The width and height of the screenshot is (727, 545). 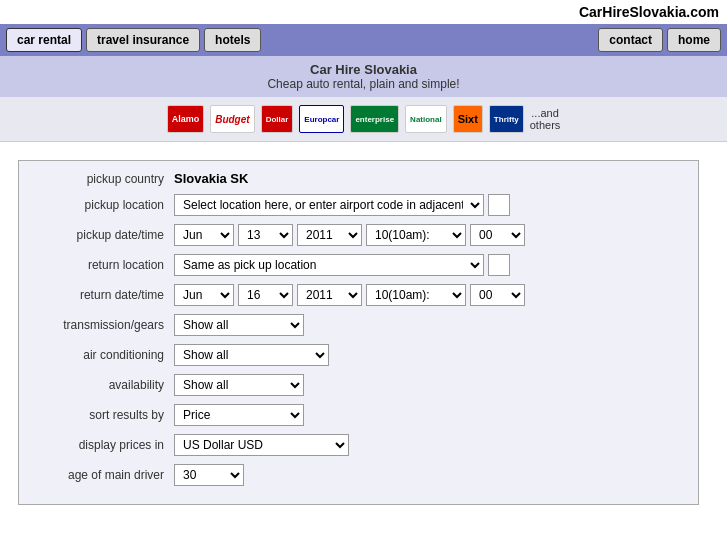 What do you see at coordinates (239, 325) in the screenshot?
I see `transmission-select: Show all` at bounding box center [239, 325].